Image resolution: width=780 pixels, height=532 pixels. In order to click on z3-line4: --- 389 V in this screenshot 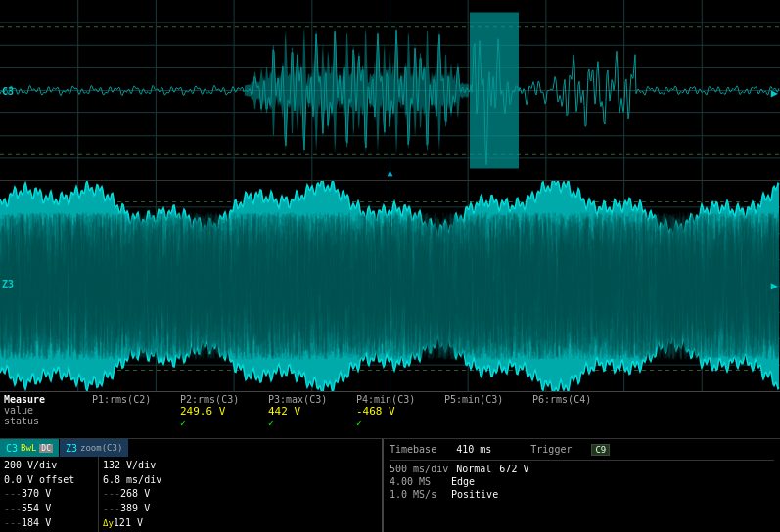, I will do `click(147, 509)`.